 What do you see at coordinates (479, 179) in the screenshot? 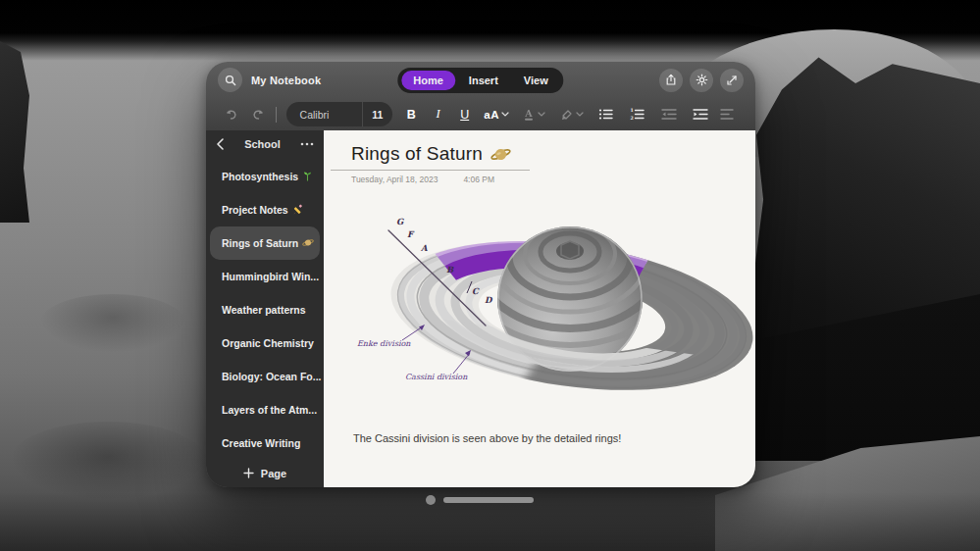
I see `page-time: 4:06 PM` at bounding box center [479, 179].